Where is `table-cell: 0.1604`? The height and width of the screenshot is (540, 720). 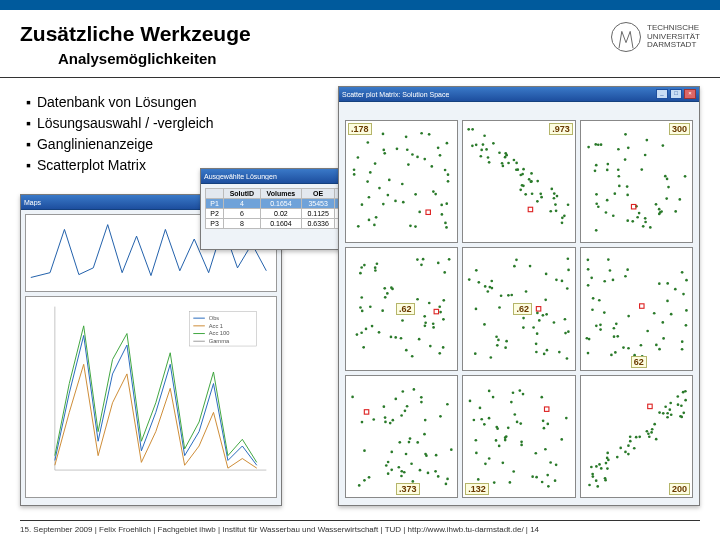
table-cell: 0.1604 is located at coordinates (280, 224).